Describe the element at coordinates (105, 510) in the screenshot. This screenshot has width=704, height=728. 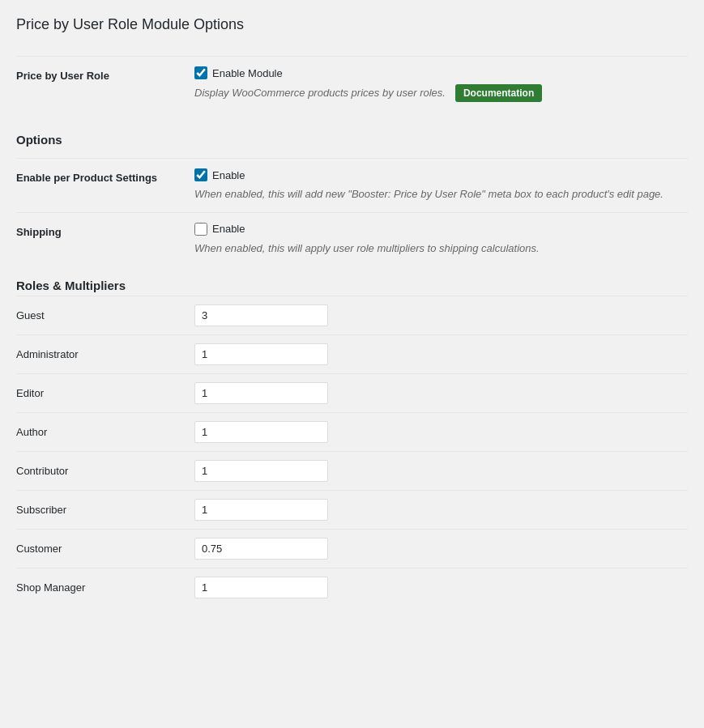
I see `role-label: Subscriber` at that location.